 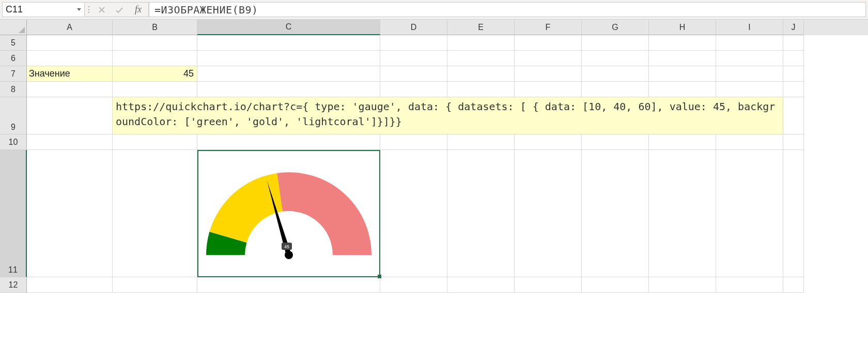 What do you see at coordinates (70, 214) in the screenshot?
I see `cell-A11` at bounding box center [70, 214].